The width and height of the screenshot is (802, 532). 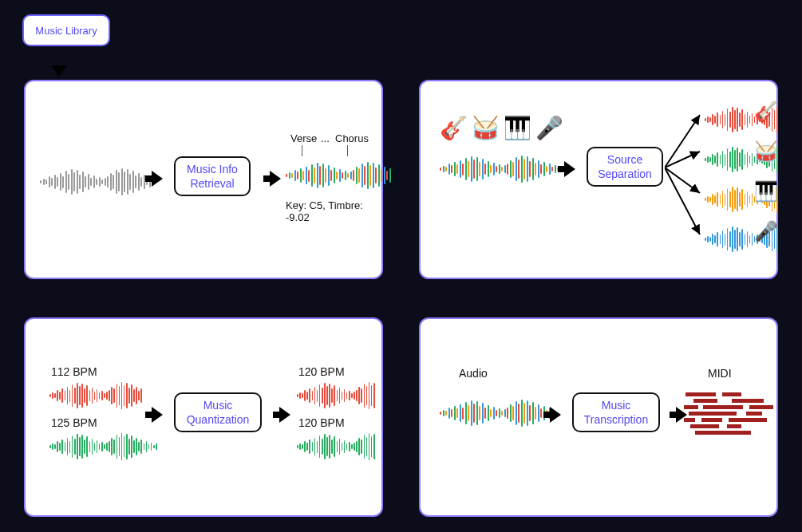 I want to click on input-waveform-2-icon, so click(x=104, y=447).